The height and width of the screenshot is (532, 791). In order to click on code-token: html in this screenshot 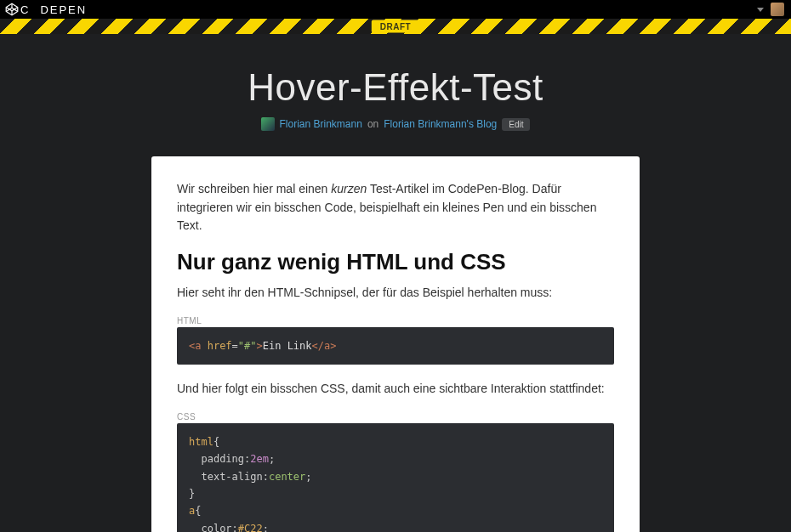, I will do `click(201, 442)`.